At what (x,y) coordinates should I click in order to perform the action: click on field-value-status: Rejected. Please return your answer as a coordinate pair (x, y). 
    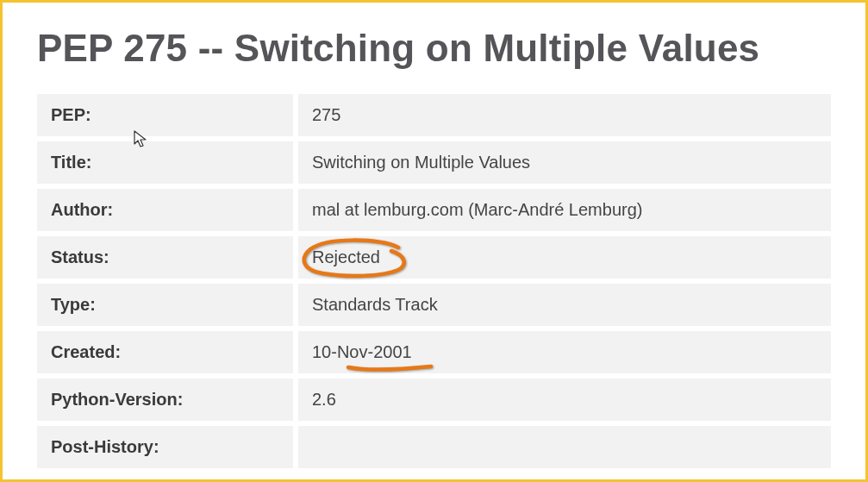
    Looking at the image, I should click on (564, 257).